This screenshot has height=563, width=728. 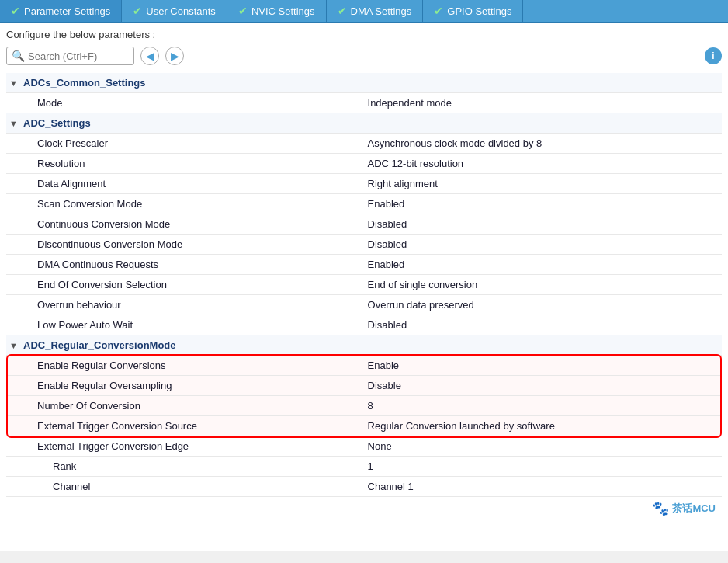 I want to click on info-button: i, so click(x=713, y=56).